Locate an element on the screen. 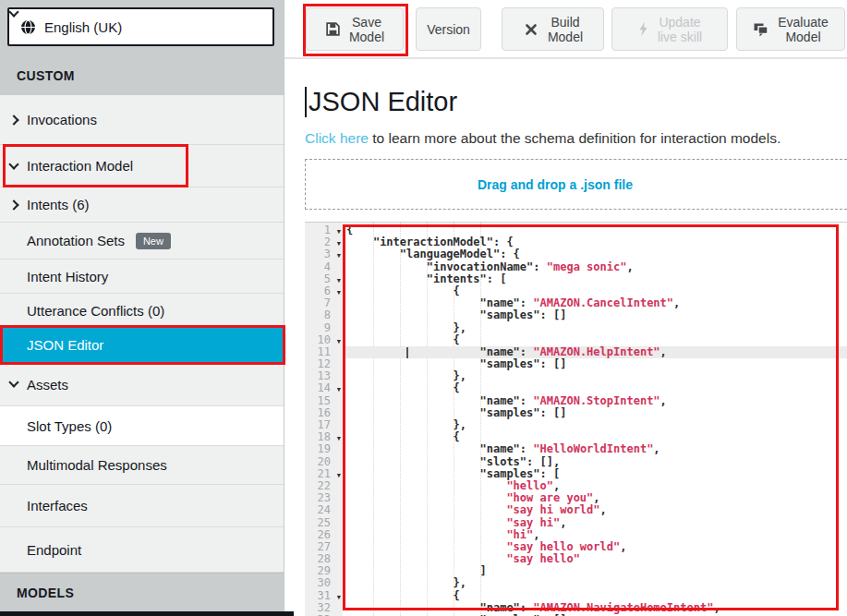  button-label: Build Model is located at coordinates (565, 30).